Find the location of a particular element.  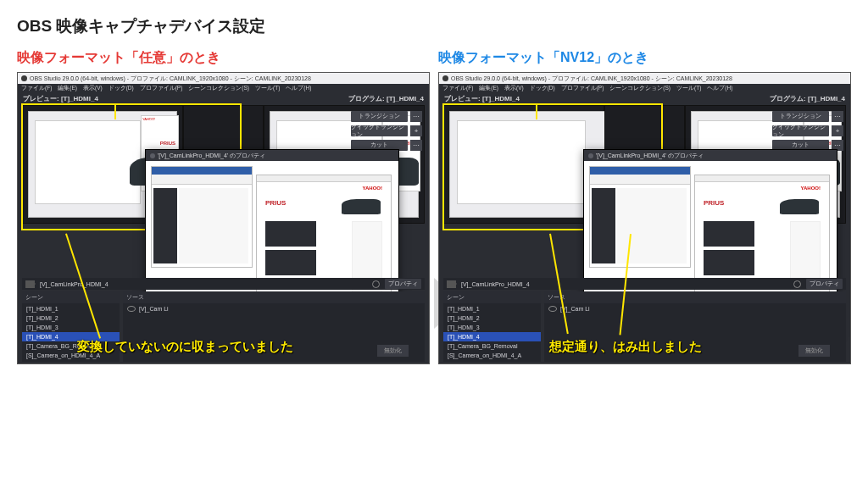

scene-item: [T]_HDMI_4 is located at coordinates (492, 337).